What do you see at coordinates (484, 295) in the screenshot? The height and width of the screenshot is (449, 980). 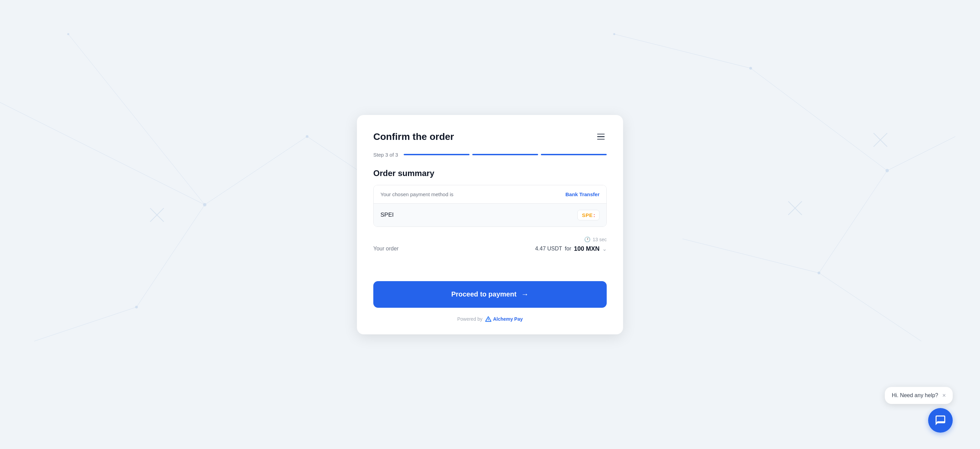 I see `proceed-button-label: Proceed to payment` at bounding box center [484, 295].